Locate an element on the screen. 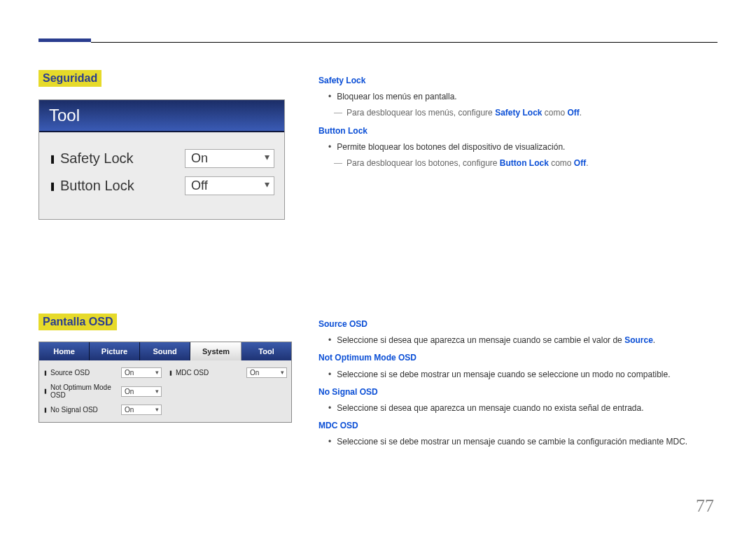 Image resolution: width=756 pixels, height=534 pixels. button-lock-dropdown: Off is located at coordinates (230, 186).